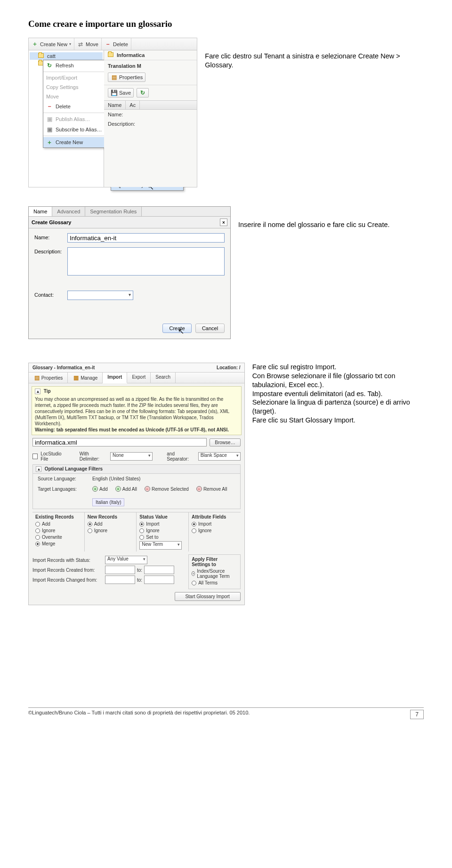  I want to click on delimiter-select: None, so click(131, 456).